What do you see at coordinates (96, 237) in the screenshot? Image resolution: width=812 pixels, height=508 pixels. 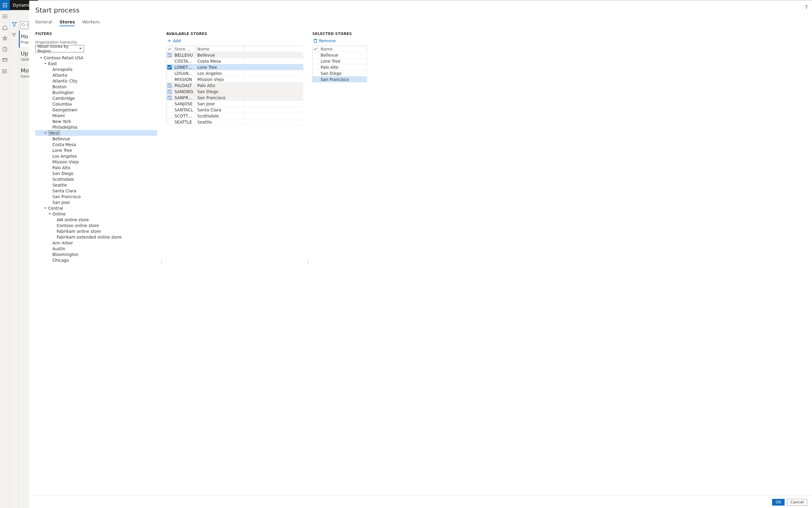 I see `tree-node: Fabrikam extended online store` at bounding box center [96, 237].